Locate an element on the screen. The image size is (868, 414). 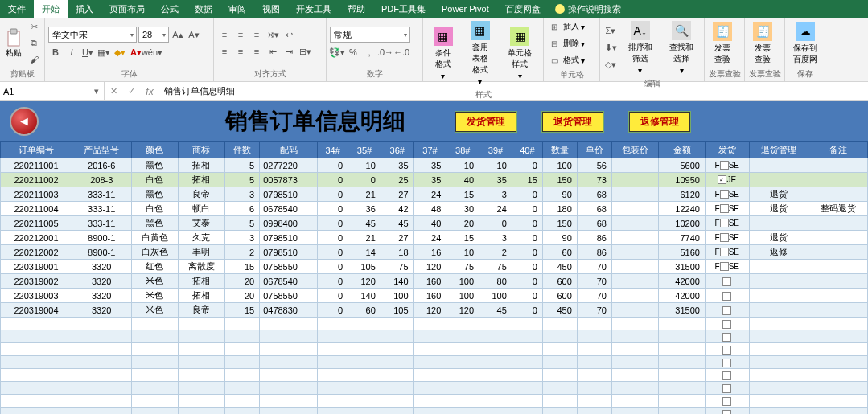
wrap-text-icon: ↩ is located at coordinates (289, 35).